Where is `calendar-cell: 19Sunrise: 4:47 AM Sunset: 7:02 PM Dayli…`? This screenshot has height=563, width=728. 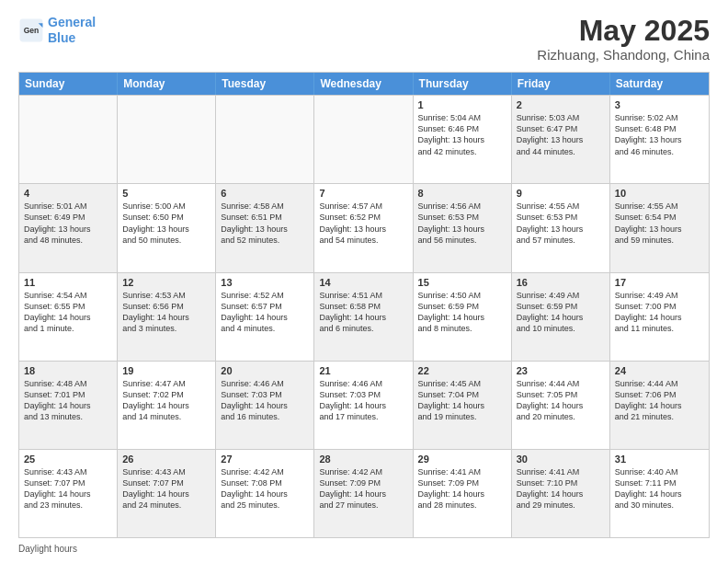 calendar-cell: 19Sunrise: 4:47 AM Sunset: 7:02 PM Dayli… is located at coordinates (167, 405).